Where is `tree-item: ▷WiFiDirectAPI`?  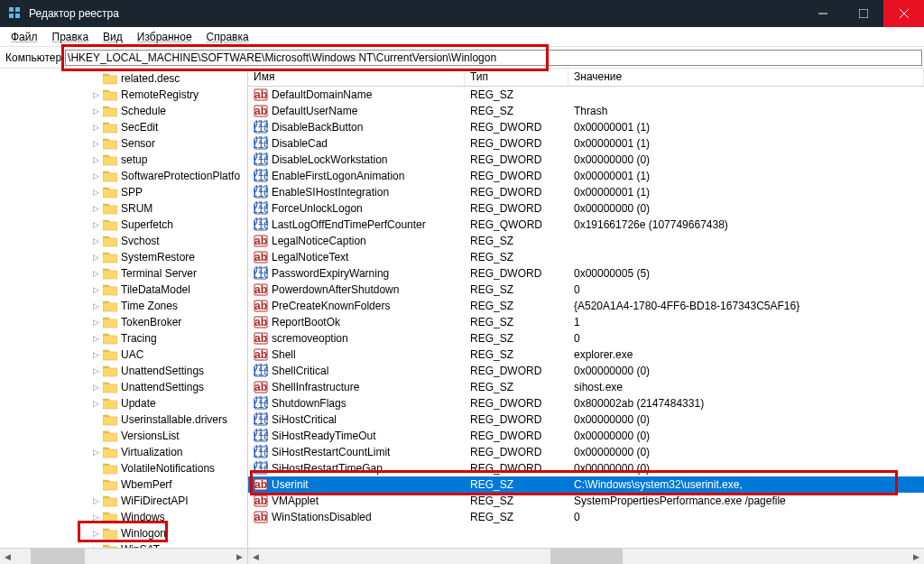
tree-item: ▷WiFiDirectAPI is located at coordinates (124, 501).